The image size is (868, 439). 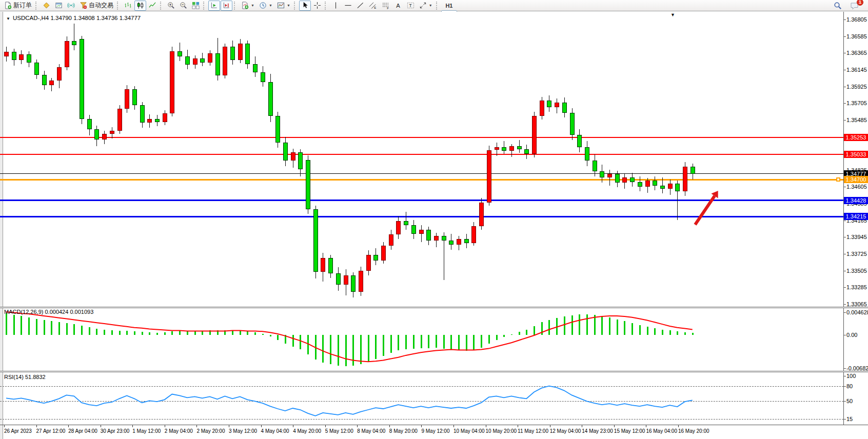 What do you see at coordinates (422, 173) in the screenshot?
I see `level-line-1.34777` at bounding box center [422, 173].